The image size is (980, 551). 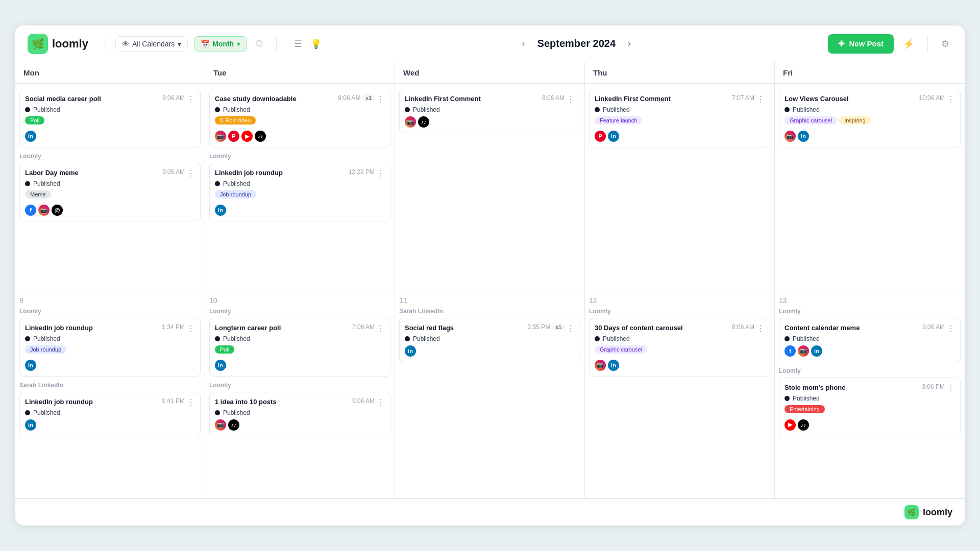 I want to click on post-card: Content calendar meme 9:06 AM ⋮ Publishe…, so click(x=870, y=340).